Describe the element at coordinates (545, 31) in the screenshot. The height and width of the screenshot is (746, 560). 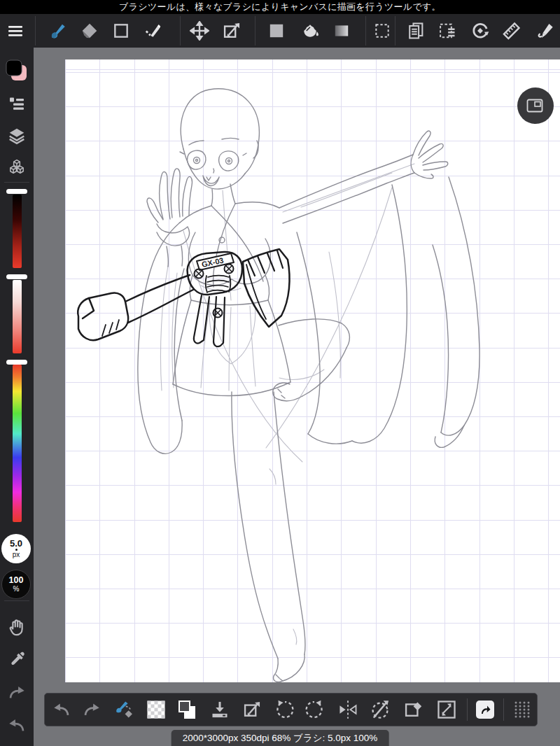
I see `material-pen-tool-icon` at that location.